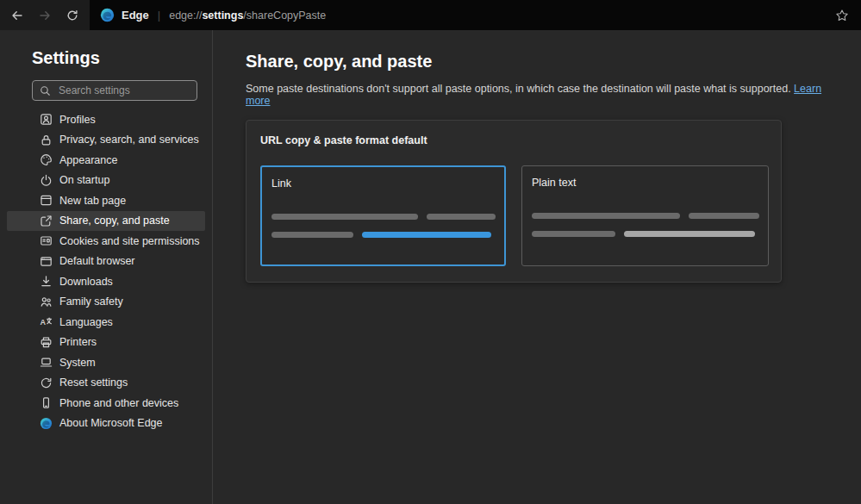  What do you see at coordinates (515, 215) in the screenshot?
I see `format-options: Link Plain text` at bounding box center [515, 215].